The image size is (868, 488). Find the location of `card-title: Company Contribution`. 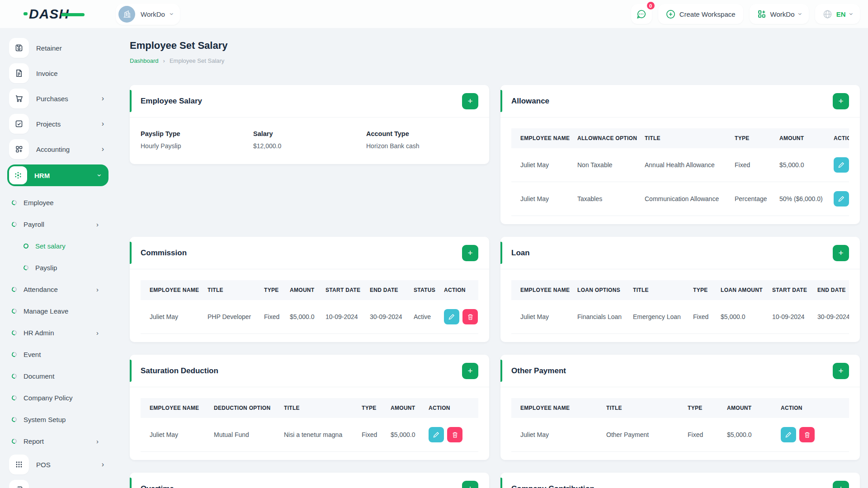

card-title: Company Contribution is located at coordinates (553, 486).